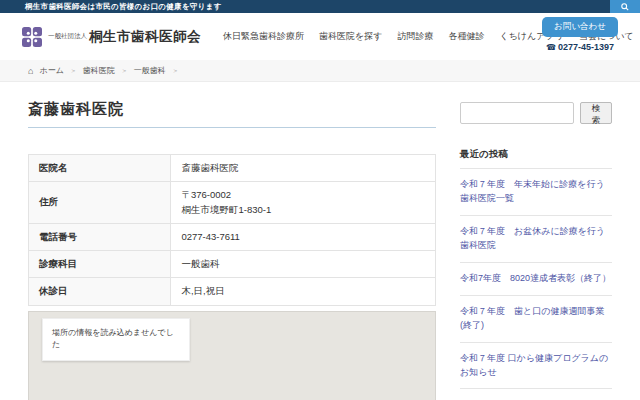 The image size is (640, 400). What do you see at coordinates (536, 240) in the screenshot?
I see `recent-post-link-obon: 令和７年度 お盆休みに診療を行う歯科医院` at bounding box center [536, 240].